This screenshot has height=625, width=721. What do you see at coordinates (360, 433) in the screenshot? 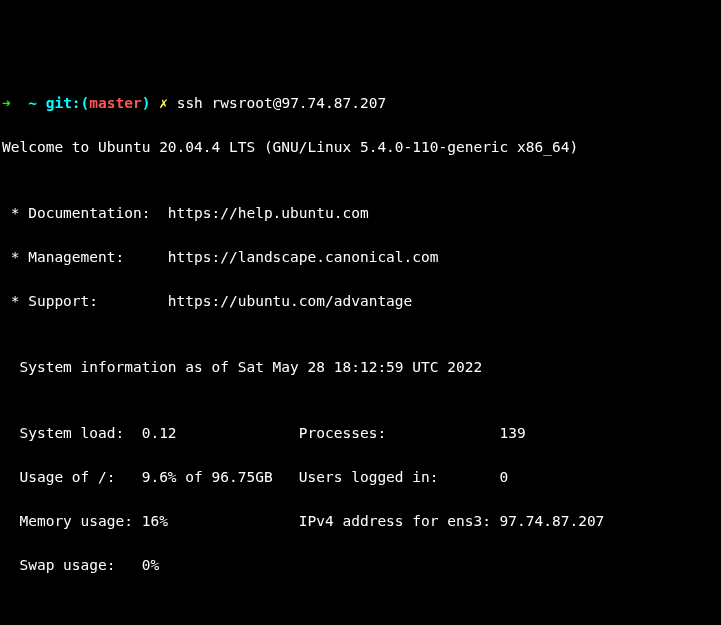
I see `sysinfo-row: System load: 0.12 Processes: 139` at bounding box center [360, 433].